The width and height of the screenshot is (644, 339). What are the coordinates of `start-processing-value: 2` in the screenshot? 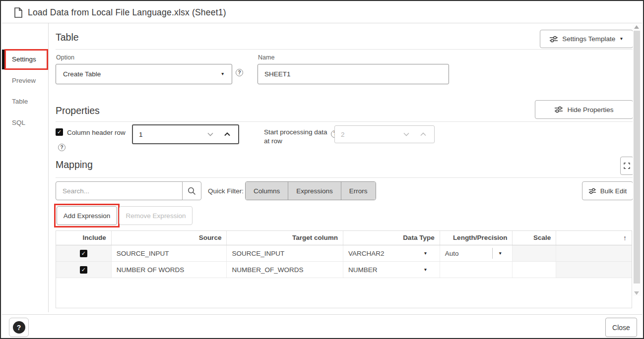 It's located at (369, 135).